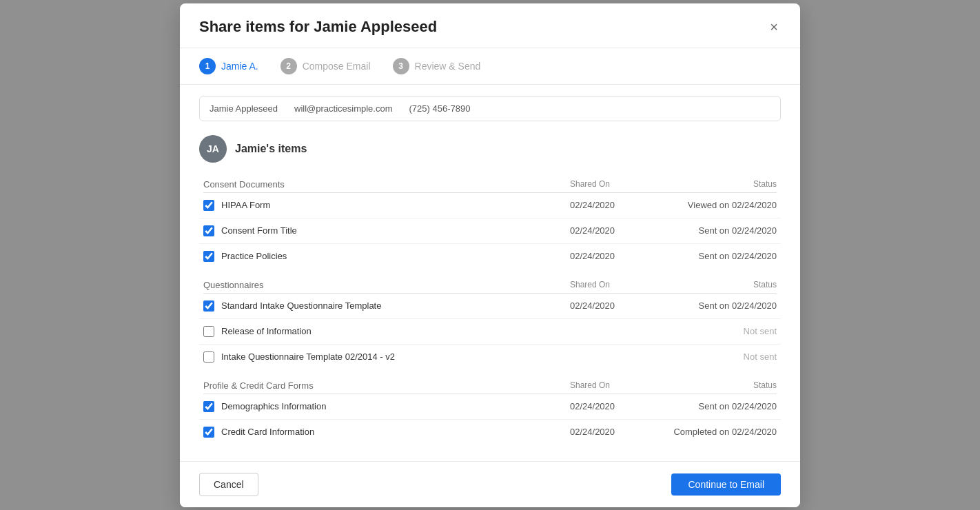  Describe the element at coordinates (396, 407) in the screenshot. I see `item-name: Demographics Information` at that location.